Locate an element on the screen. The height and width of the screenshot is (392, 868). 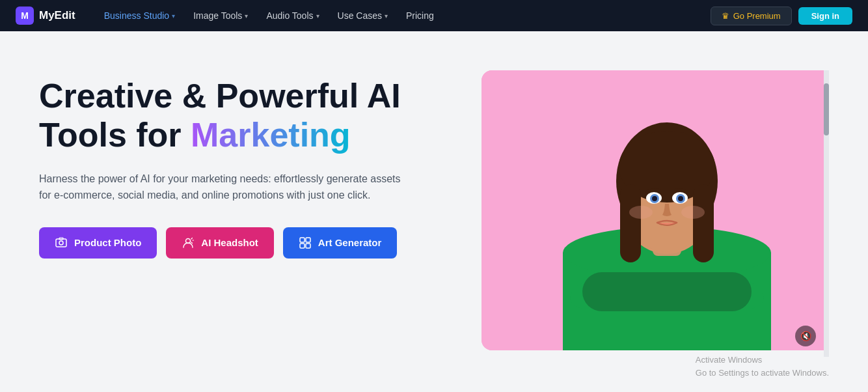
logo-text: MyEdit is located at coordinates (57, 16).